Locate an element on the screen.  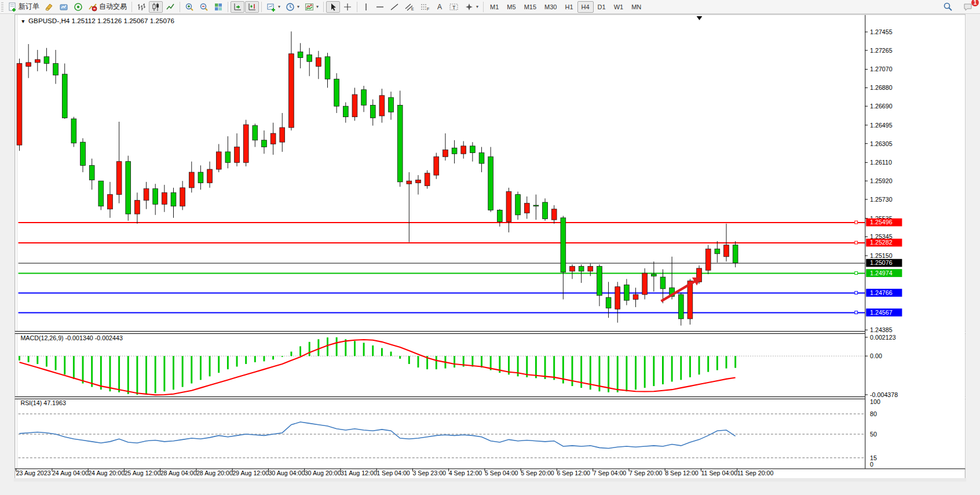
tile-windows-button is located at coordinates (218, 7).